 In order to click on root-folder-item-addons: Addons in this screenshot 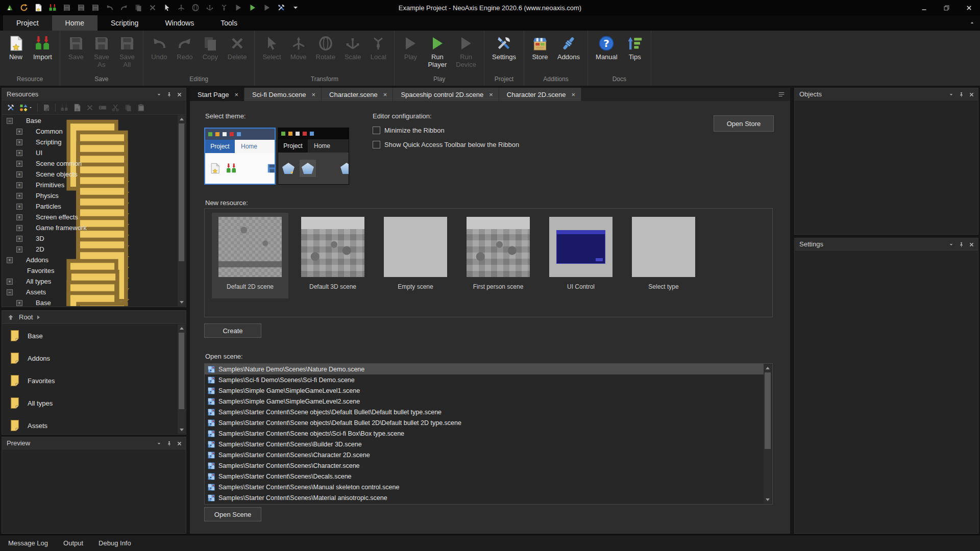, I will do `click(90, 358)`.